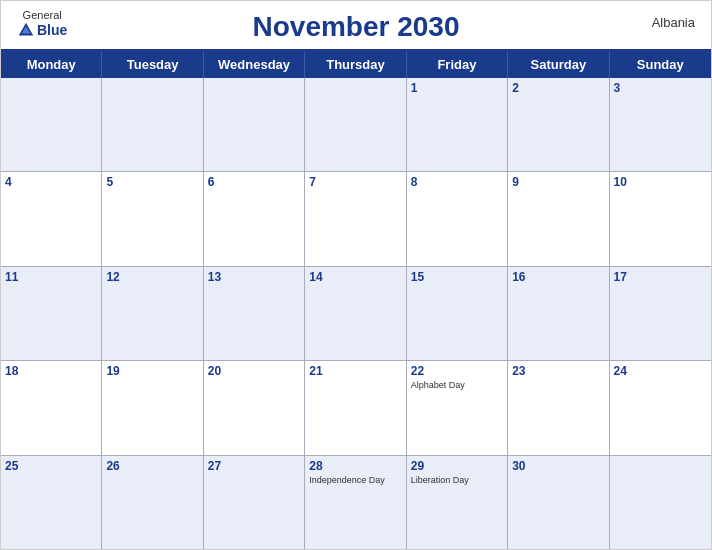 This screenshot has width=712, height=550. Describe the element at coordinates (458, 218) in the screenshot. I see `day-cell: 8` at that location.